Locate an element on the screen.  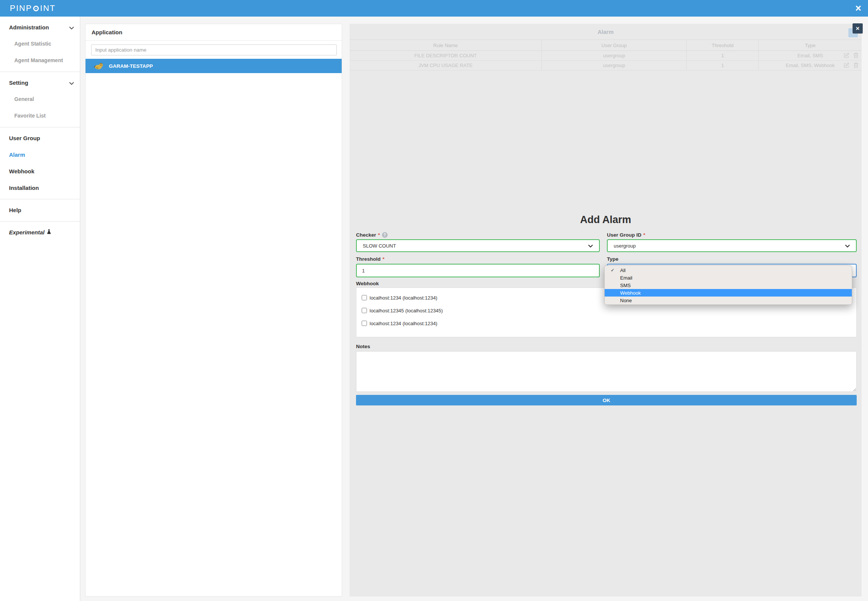
sidebar-item-setting: Setting is located at coordinates (40, 83).